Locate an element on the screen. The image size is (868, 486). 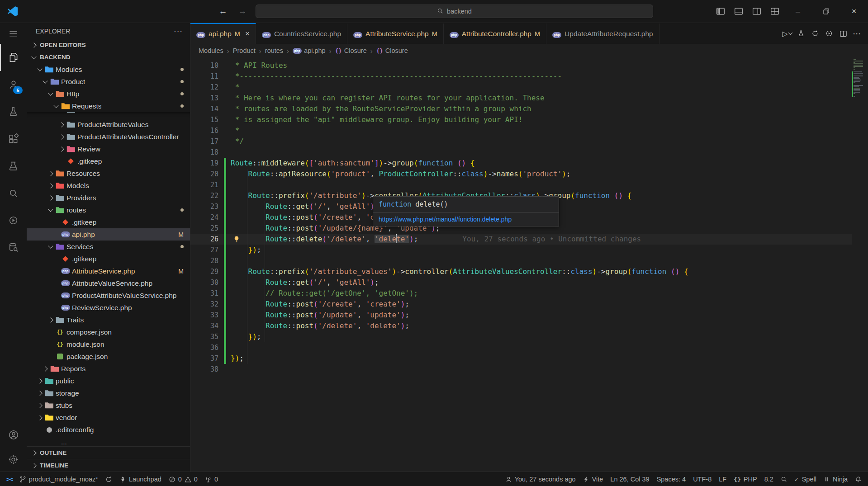
code-line-21: 21 is located at coordinates (521, 185).